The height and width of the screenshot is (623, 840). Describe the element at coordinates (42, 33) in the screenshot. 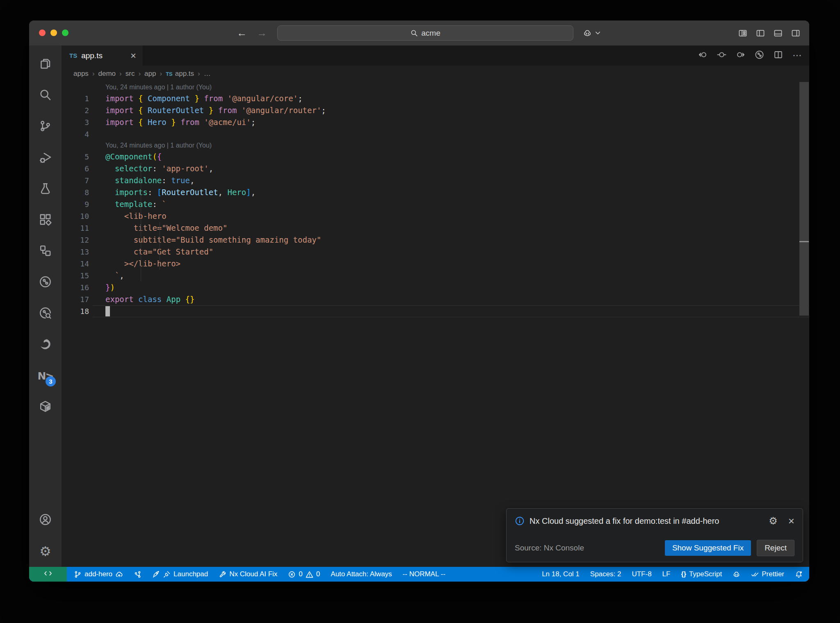

I see `close-window-button` at that location.